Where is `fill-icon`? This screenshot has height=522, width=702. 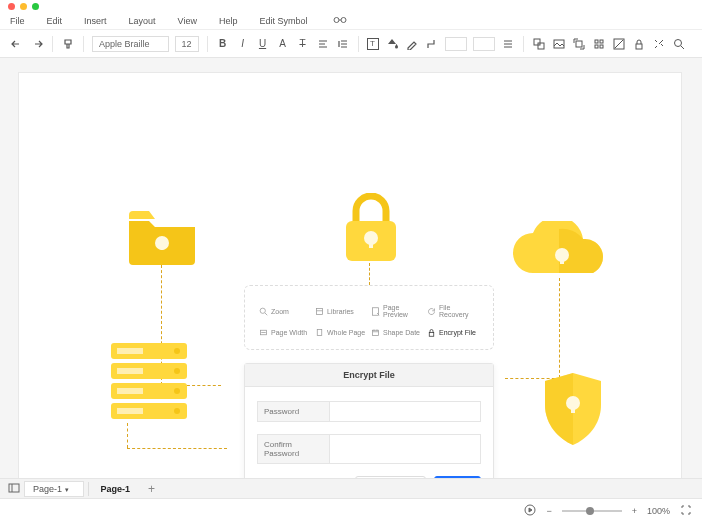
fill-icon is located at coordinates (392, 44).